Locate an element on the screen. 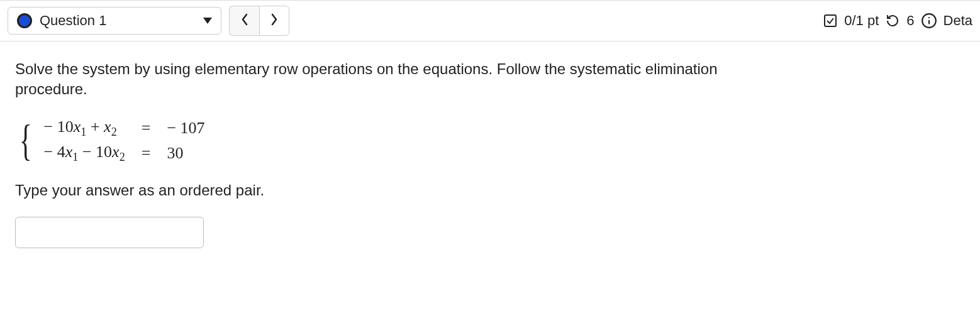 This screenshot has height=333, width=980. question-meta: 0/1 pt 6 Deta is located at coordinates (898, 21).